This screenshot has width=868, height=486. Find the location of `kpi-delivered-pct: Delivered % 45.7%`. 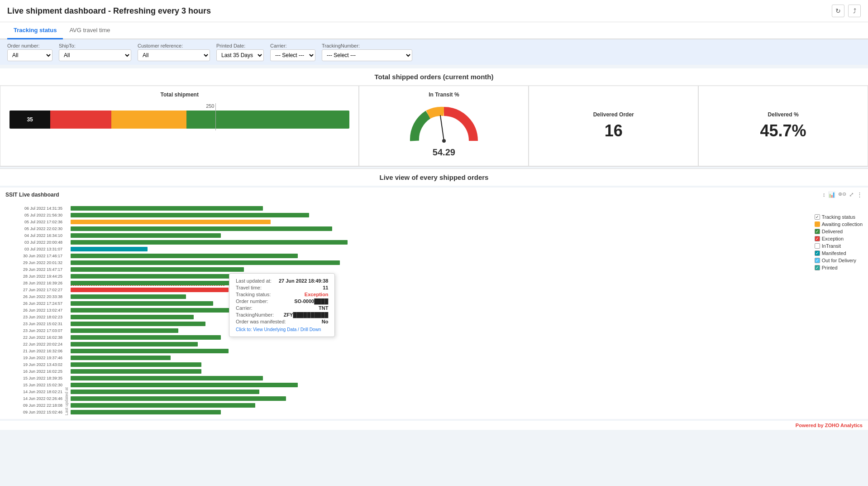

kpi-delivered-pct: Delivered % 45.7% is located at coordinates (783, 126).